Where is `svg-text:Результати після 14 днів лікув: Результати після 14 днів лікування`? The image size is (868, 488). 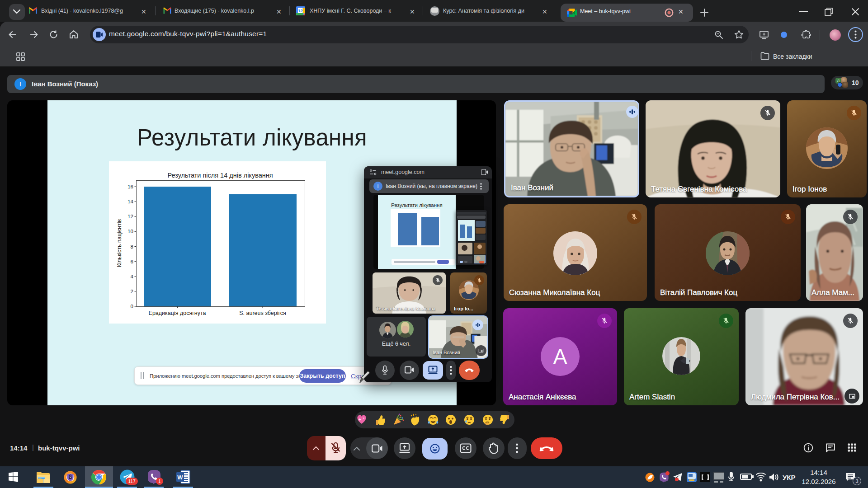 svg-text:Результати після 14 днів лікув: Результати після 14 днів лікування is located at coordinates (220, 175).